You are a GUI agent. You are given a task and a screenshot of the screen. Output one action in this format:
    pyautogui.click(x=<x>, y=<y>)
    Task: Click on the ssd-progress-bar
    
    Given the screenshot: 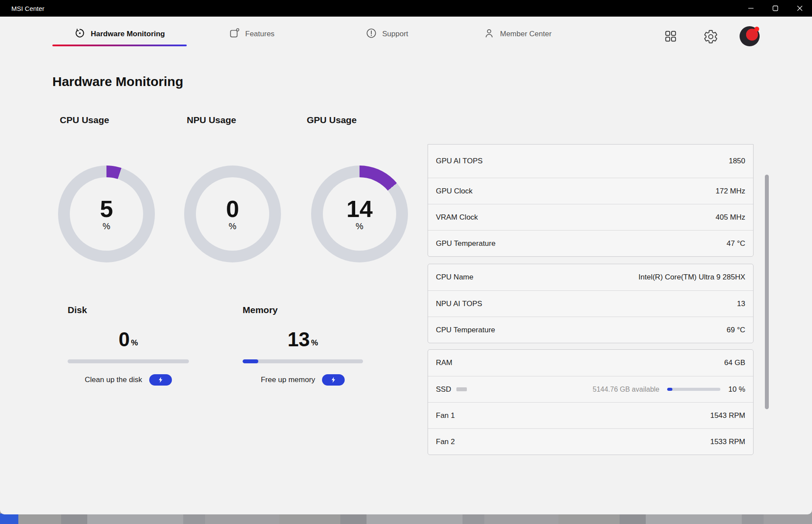 What is the action you would take?
    pyautogui.click(x=694, y=390)
    